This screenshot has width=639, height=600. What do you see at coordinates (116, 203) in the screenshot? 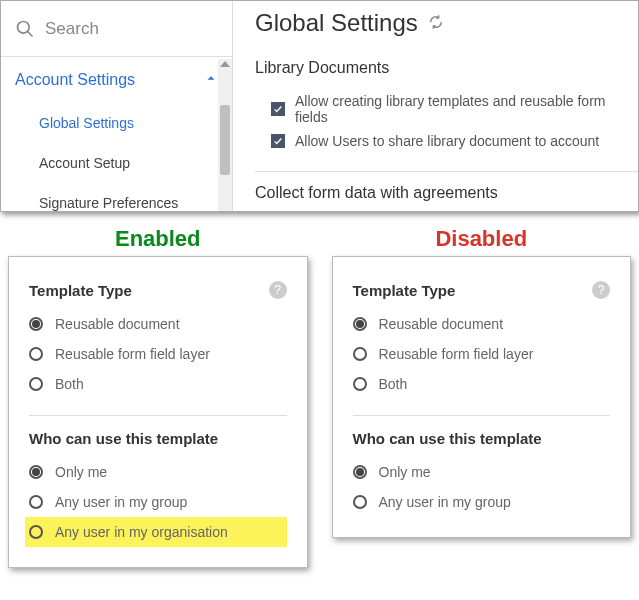
I see `sidebar-item-signature-preferences: Signature Preferences` at bounding box center [116, 203].